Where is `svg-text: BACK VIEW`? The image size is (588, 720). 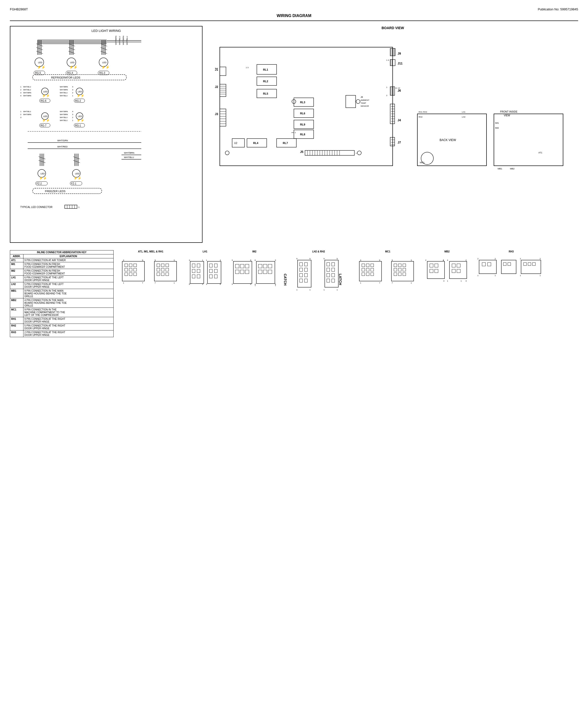 svg-text: BACK VIEW is located at coordinates (448, 140).